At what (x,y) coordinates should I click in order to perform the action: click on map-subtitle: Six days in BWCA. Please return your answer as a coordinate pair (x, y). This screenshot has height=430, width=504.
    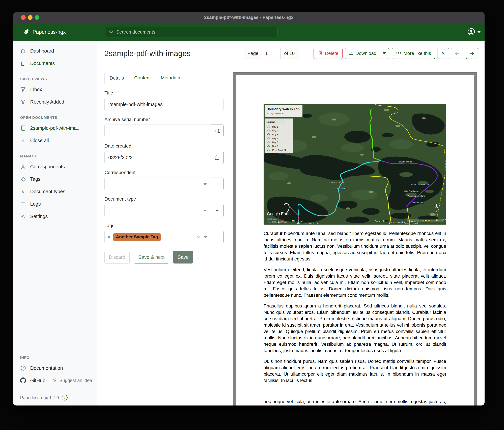
    Looking at the image, I should click on (275, 113).